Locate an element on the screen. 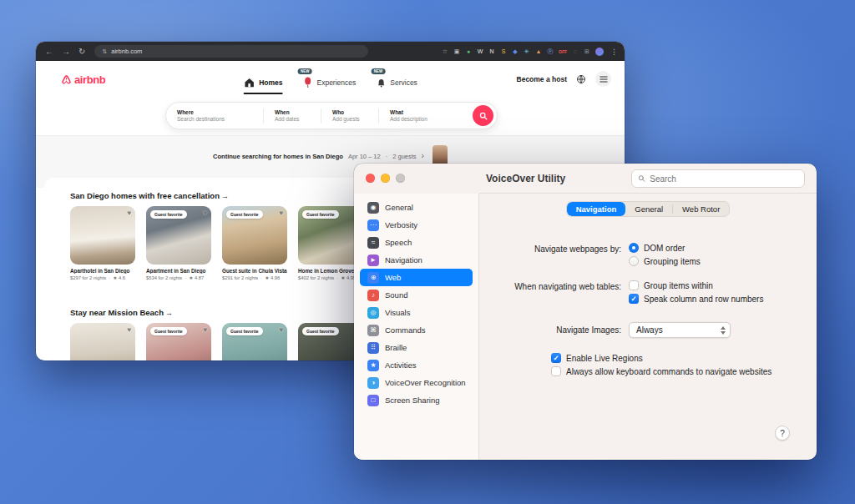 This screenshot has width=855, height=504. close-button is located at coordinates (371, 179).